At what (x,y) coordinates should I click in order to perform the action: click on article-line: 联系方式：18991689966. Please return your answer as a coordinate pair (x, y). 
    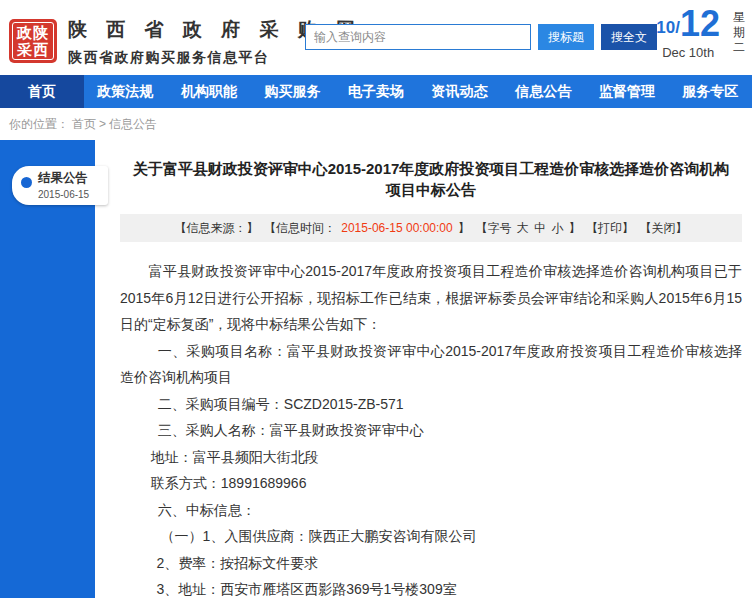
    Looking at the image, I should click on (431, 484).